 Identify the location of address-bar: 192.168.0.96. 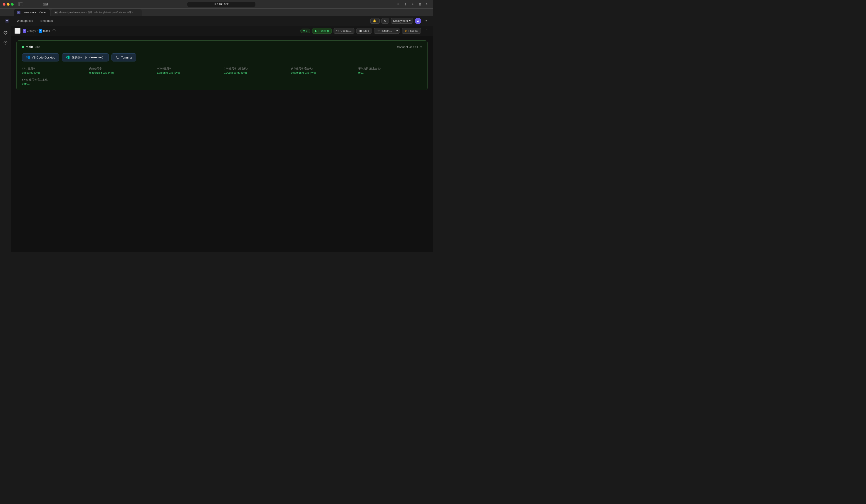
(221, 4).